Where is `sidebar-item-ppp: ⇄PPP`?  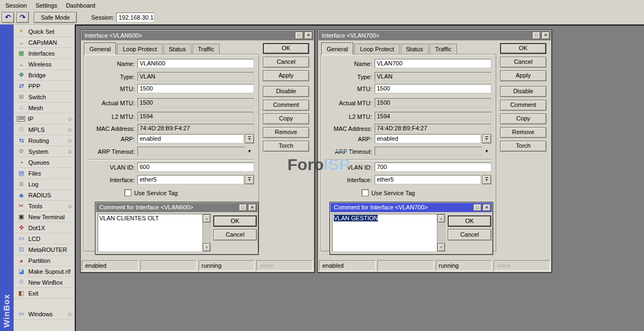 sidebar-item-ppp: ⇄PPP is located at coordinates (44, 86).